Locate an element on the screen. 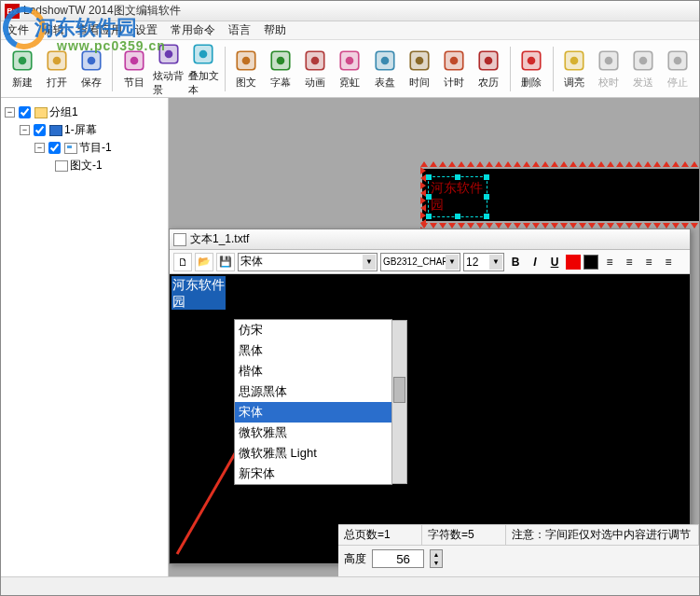  toolbar-新建: 新建 is located at coordinates (22, 69).